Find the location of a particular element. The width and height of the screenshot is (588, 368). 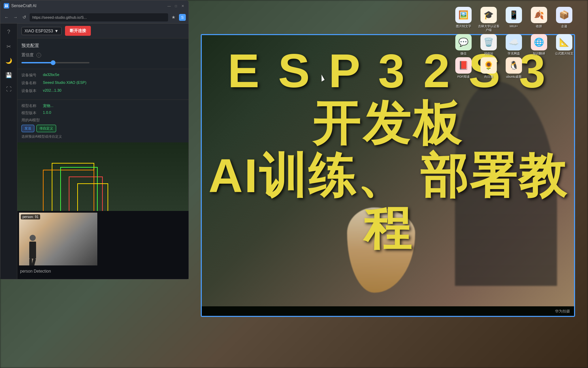

send-model-button: 发送 is located at coordinates (28, 128).